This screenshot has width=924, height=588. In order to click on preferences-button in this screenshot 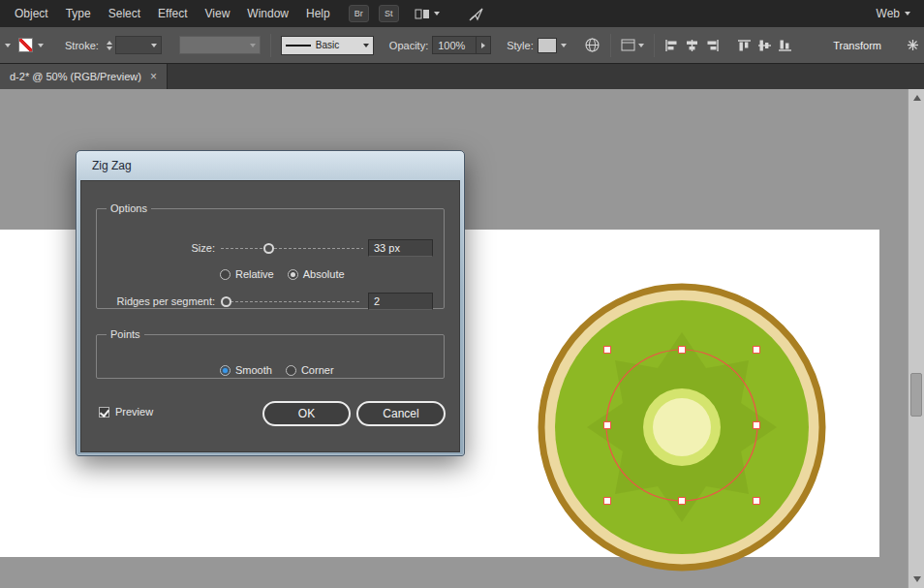, I will do `click(632, 45)`.